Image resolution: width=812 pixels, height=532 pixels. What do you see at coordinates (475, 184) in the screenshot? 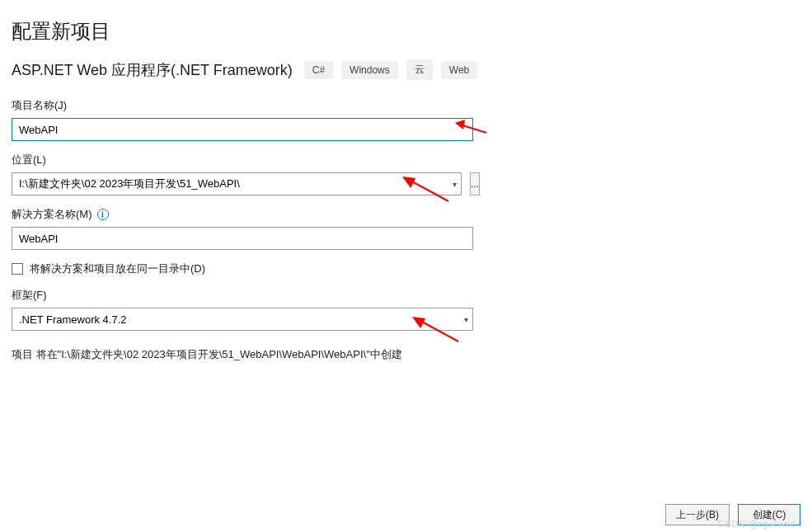
I see `browse-button: ...` at bounding box center [475, 184].